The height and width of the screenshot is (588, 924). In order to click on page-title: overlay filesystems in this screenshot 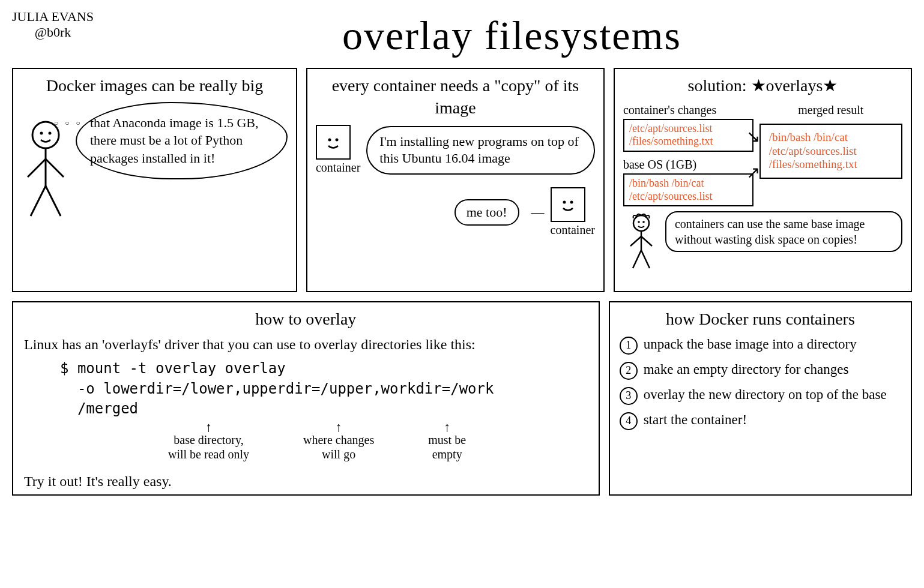, I will do `click(512, 35)`.